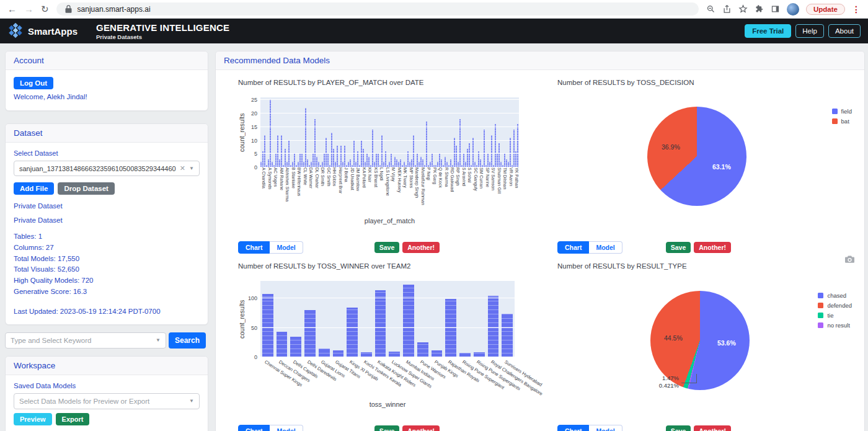 Image resolution: width=868 pixels, height=431 pixels. Describe the element at coordinates (29, 9) in the screenshot. I see `forward-icon: →` at that location.